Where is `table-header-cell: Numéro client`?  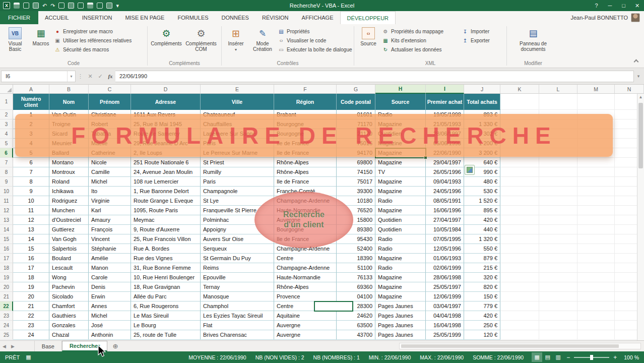
table-header-cell: Numéro client is located at coordinates (31, 102).